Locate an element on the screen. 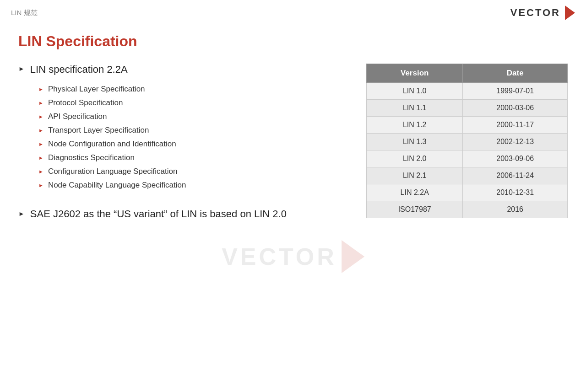 Image resolution: width=586 pixels, height=392 pixels. sub-item-label: Transport Layer Specification is located at coordinates (98, 130).